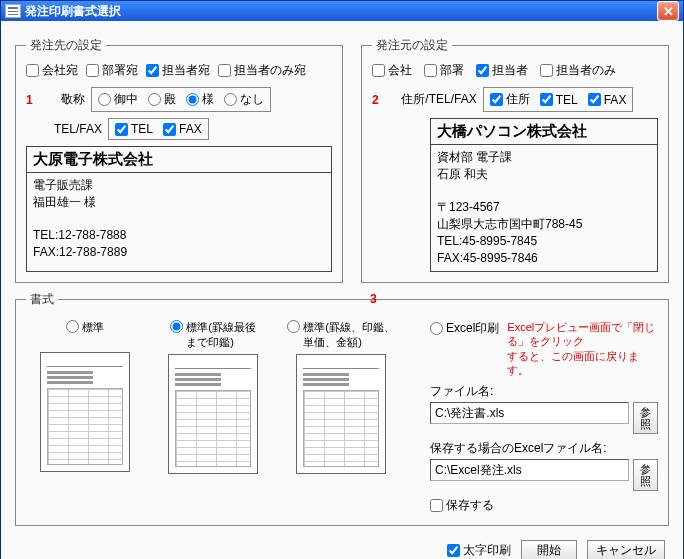 This screenshot has width=684, height=559. I want to click on chk-dest-person: 担当者宛, so click(178, 70).